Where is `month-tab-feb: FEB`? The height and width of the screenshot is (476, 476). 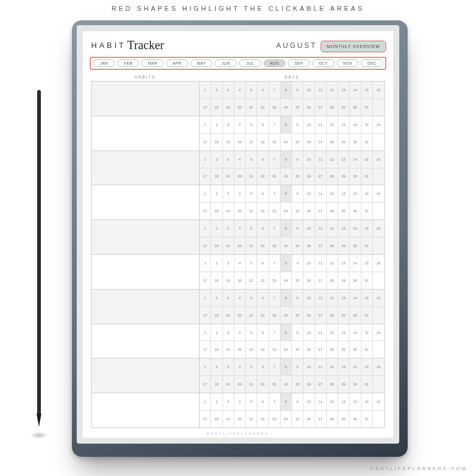 month-tab-feb: FEB is located at coordinates (128, 64).